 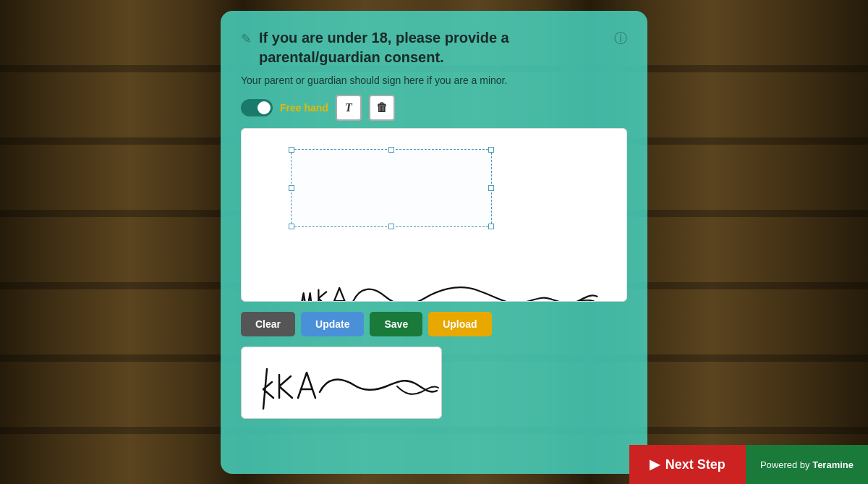 What do you see at coordinates (833, 464) in the screenshot?
I see `brand-name: Teramine` at bounding box center [833, 464].